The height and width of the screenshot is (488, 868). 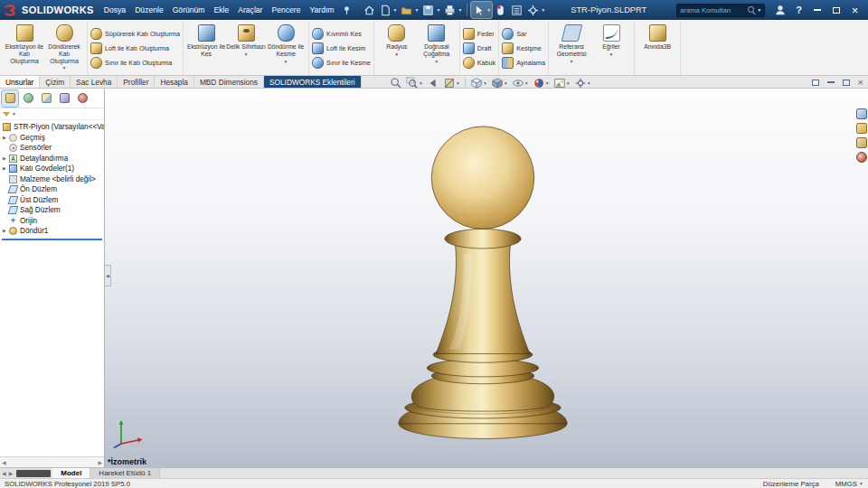 I want to click on mirror-button: Aynalama, so click(x=524, y=62).